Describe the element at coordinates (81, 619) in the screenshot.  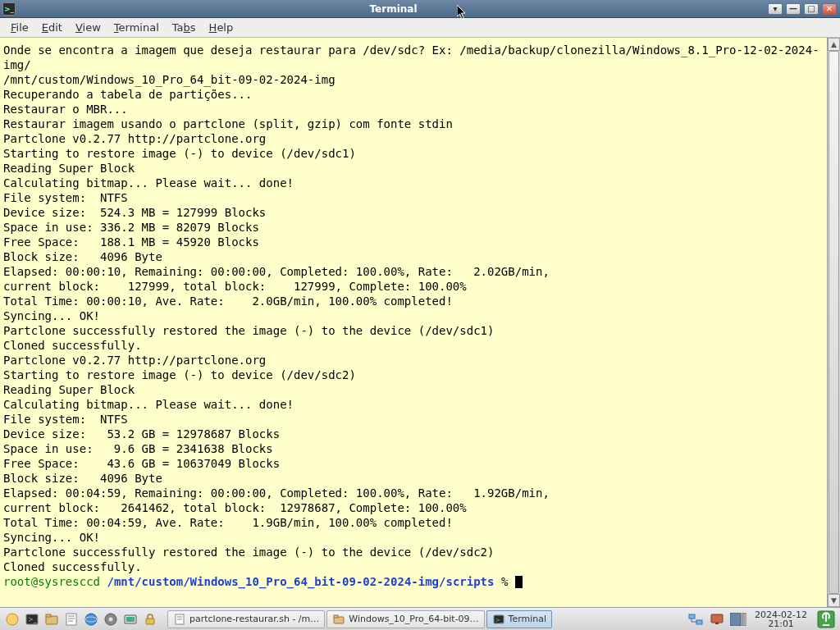
I see `quicklaunch: >_` at that location.